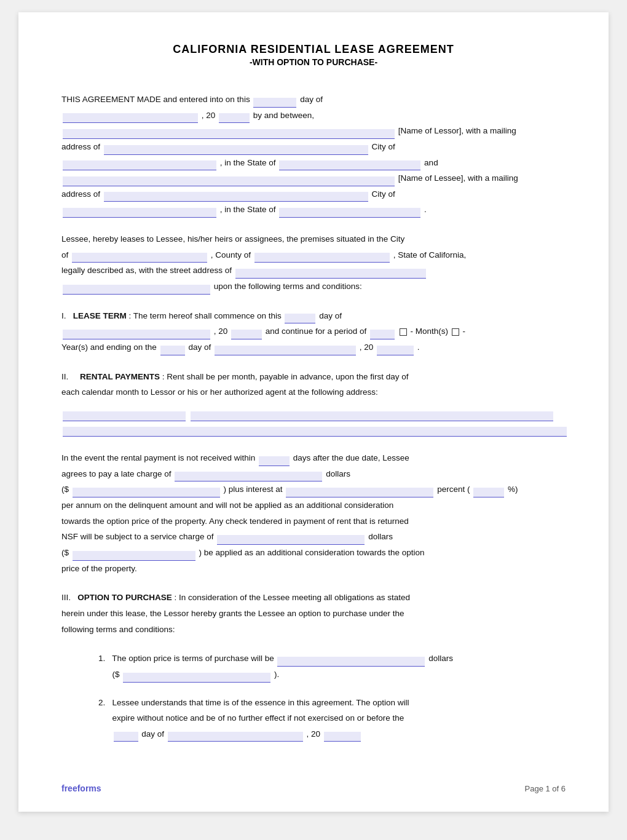 This screenshot has height=840, width=627. I want to click on late-text2: days after the due date, Lessee, so click(352, 458).